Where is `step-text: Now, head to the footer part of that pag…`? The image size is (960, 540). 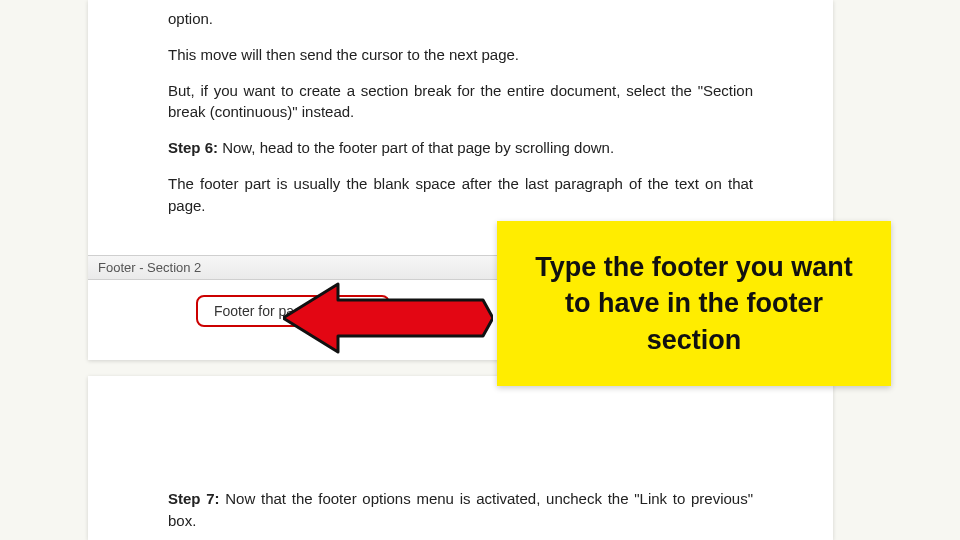 step-text: Now, head to the footer part of that pag… is located at coordinates (416, 148).